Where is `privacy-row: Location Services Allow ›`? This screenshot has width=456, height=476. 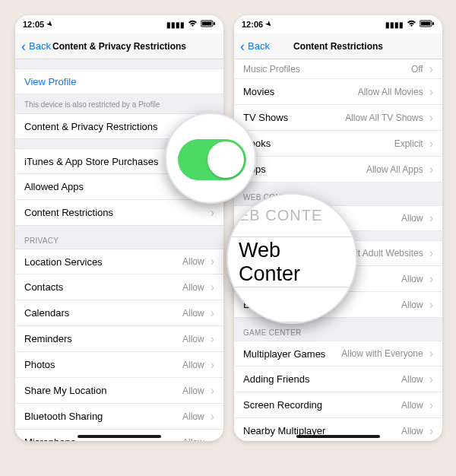 privacy-row: Location Services Allow › is located at coordinates (119, 262).